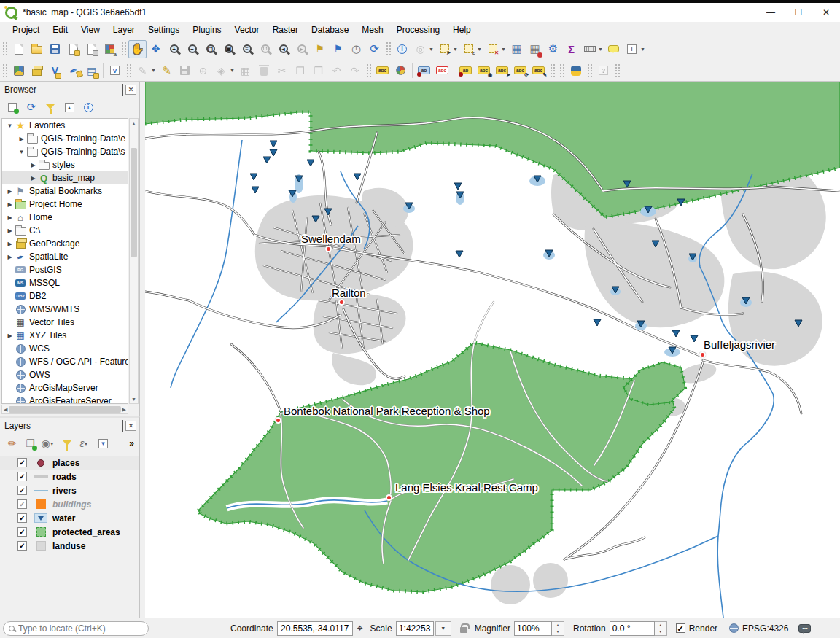  Describe the element at coordinates (31, 107) in the screenshot. I see `refresh-browser-icon: ⟳` at that location.